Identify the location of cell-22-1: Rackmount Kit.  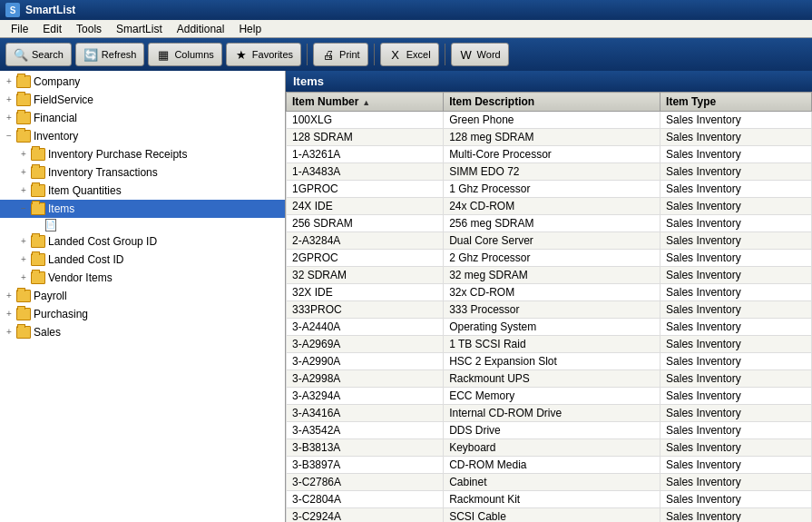
(552, 499).